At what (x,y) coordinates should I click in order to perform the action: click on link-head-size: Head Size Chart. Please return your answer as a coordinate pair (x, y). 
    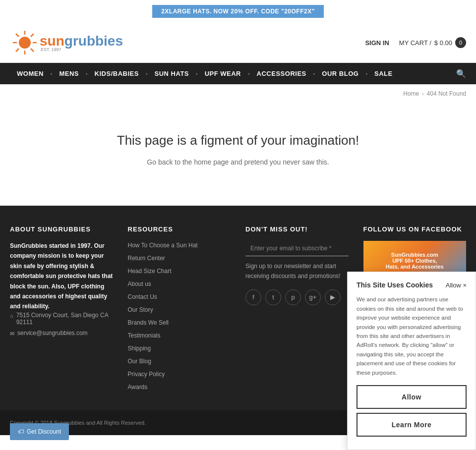
    Looking at the image, I should click on (179, 271).